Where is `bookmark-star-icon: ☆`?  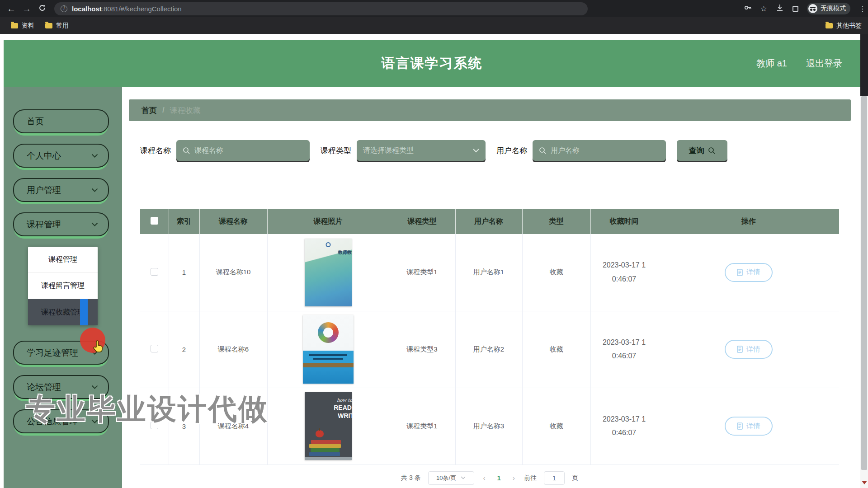
bookmark-star-icon: ☆ is located at coordinates (764, 9).